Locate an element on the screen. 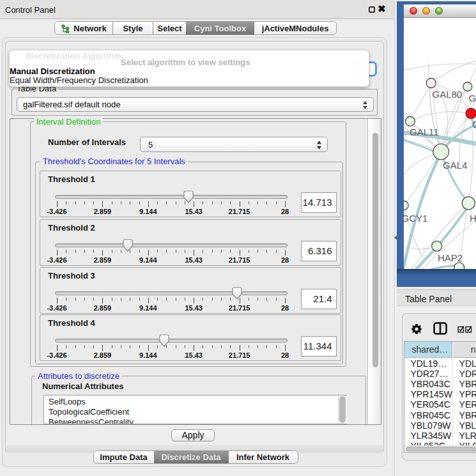 This screenshot has height=476, width=476. svg-text: GAL80 is located at coordinates (447, 93).